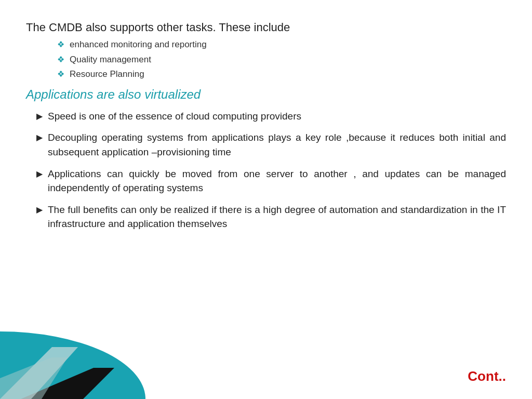  I want to click on list-item: ❖ enhanced monitoring and reporting, so click(282, 45).